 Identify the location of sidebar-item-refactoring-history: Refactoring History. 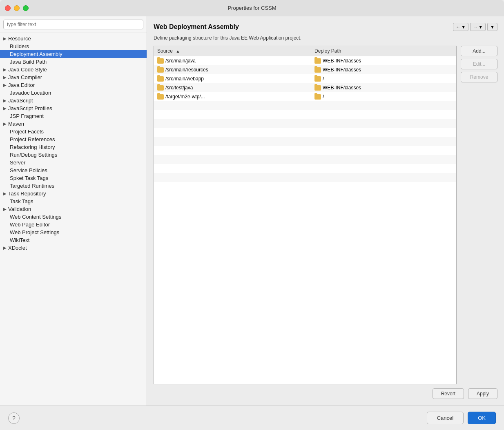
(74, 147).